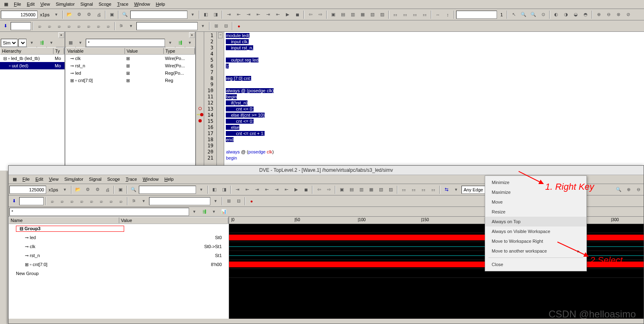  What do you see at coordinates (536, 251) in the screenshot?
I see `ctx-move-to-another-workspace: Move to another workspace▸` at bounding box center [536, 251].